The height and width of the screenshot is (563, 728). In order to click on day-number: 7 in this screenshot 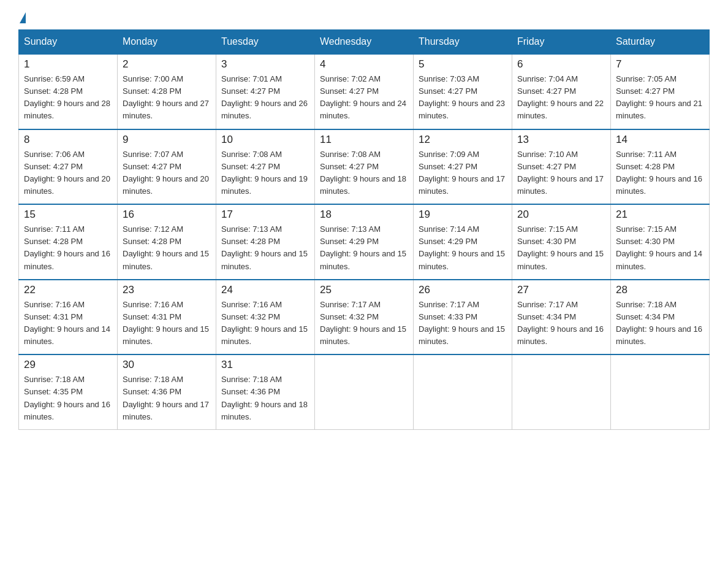, I will do `click(660, 64)`.